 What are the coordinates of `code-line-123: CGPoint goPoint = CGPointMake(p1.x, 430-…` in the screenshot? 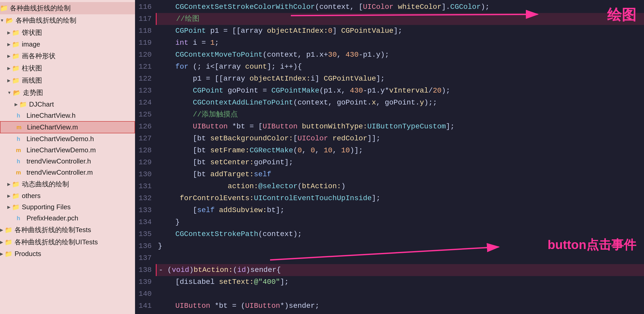 It's located at (400, 91).